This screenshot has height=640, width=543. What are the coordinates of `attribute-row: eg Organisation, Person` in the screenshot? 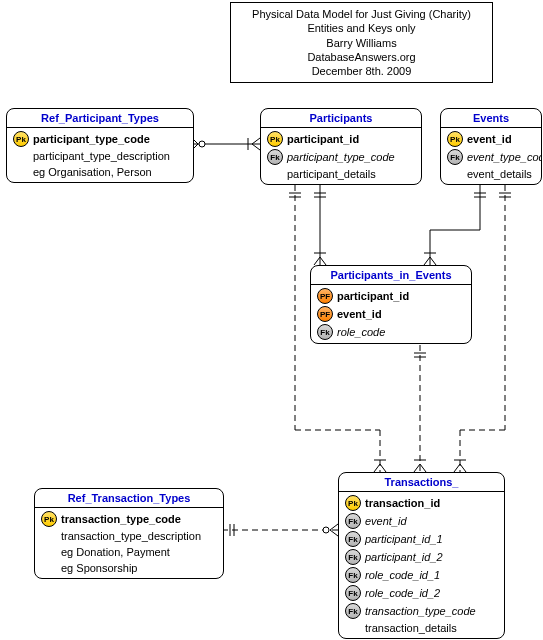 It's located at (100, 172).